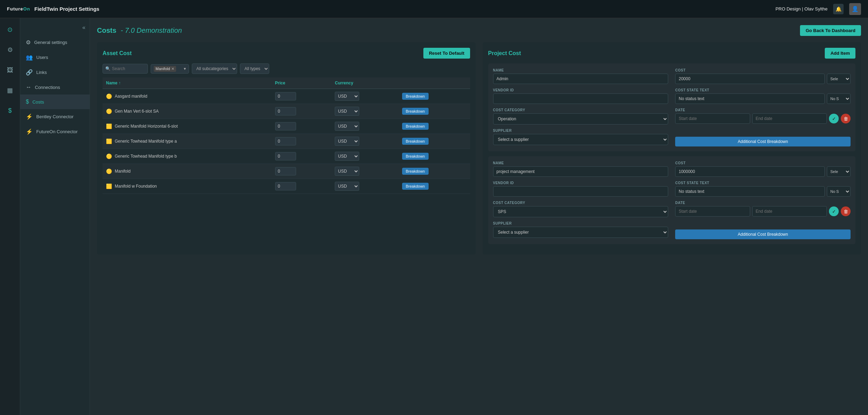 This screenshot has height=415, width=868. Describe the element at coordinates (29, 57) in the screenshot. I see `users-icon: 👥` at that location.